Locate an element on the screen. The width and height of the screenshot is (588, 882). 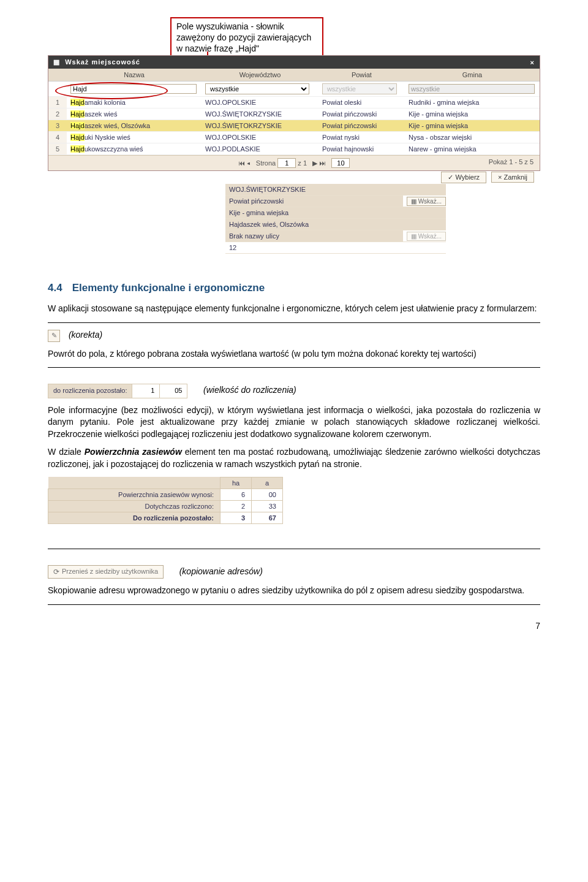
copy-desc: Skopiowanie adresu wprowadzonego w pytan… is located at coordinates (294, 591).